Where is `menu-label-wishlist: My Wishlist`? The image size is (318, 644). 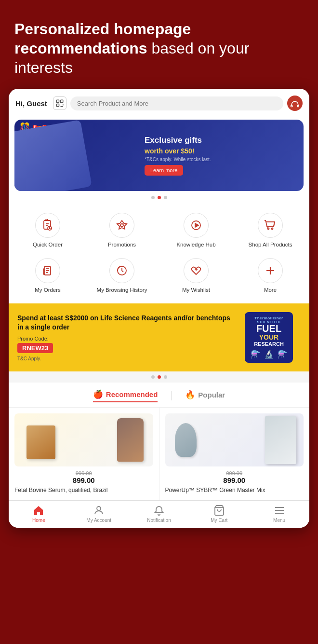 menu-label-wishlist: My Wishlist is located at coordinates (196, 290).